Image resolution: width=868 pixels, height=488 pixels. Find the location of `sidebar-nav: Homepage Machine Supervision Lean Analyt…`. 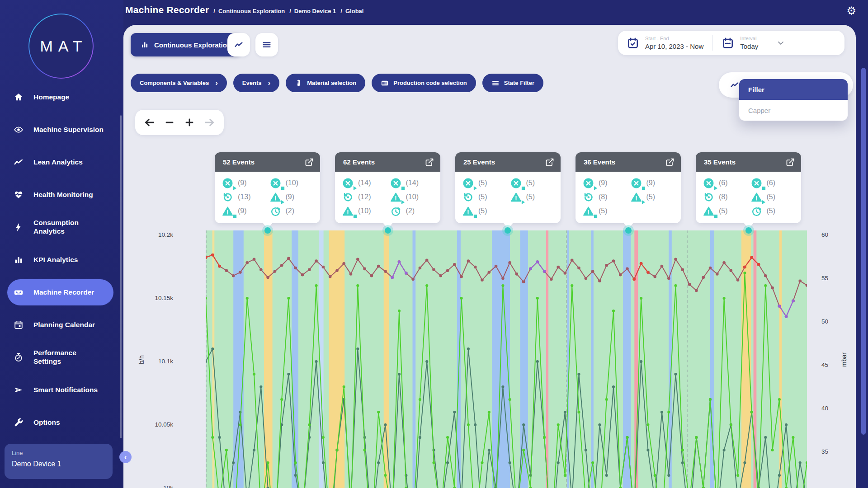

sidebar-nav: Homepage Machine Supervision Lean Analyt… is located at coordinates (61, 260).